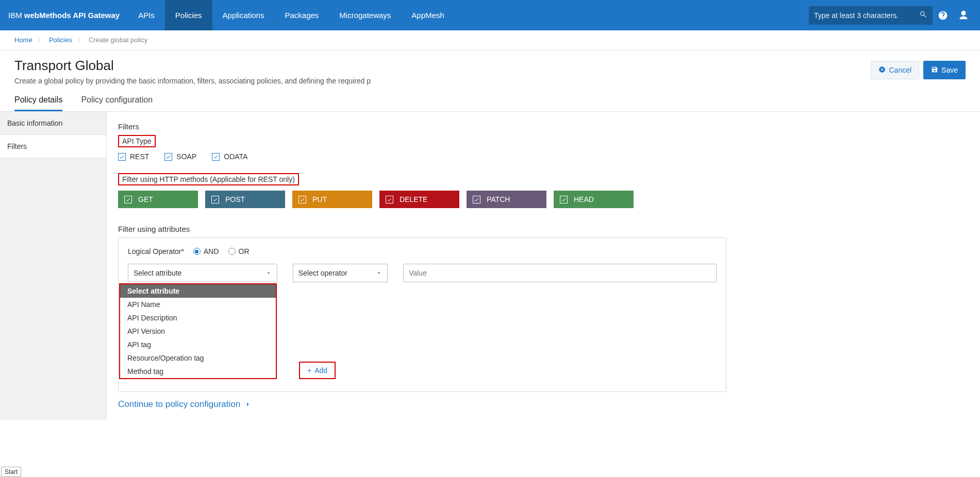 The image size is (980, 477). Describe the element at coordinates (422, 251) in the screenshot. I see `logical-operator-row: Logical Operator* AND OR` at that location.